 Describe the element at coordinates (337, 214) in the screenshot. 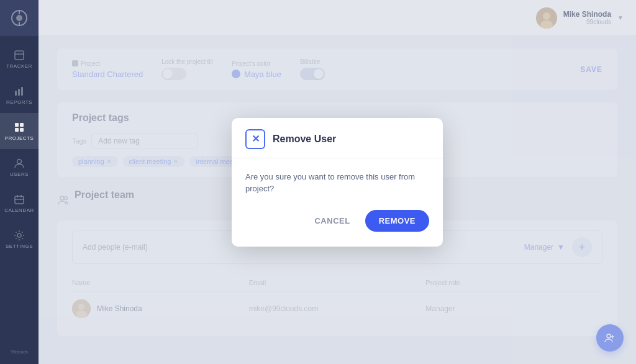

I see `dialog-actions: CANCEL REMOVE` at that location.